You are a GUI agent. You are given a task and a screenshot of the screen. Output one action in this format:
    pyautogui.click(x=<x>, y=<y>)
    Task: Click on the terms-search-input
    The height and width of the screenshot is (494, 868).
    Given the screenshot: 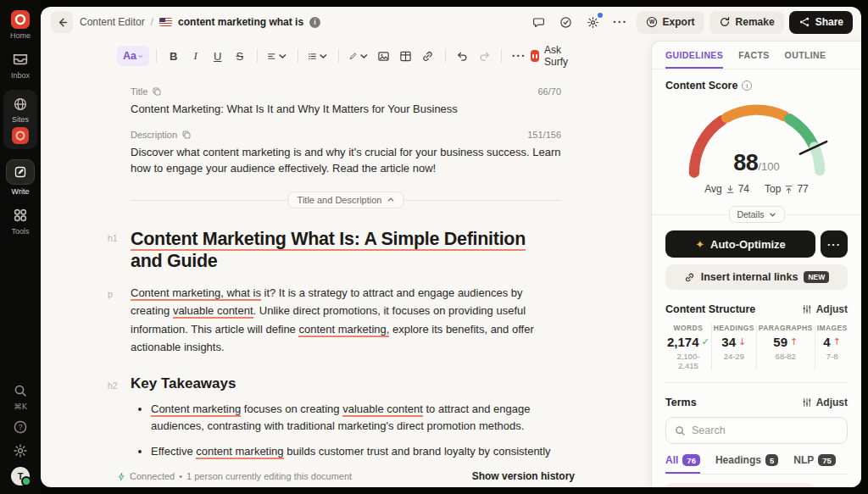 What is the action you would take?
    pyautogui.click(x=765, y=430)
    